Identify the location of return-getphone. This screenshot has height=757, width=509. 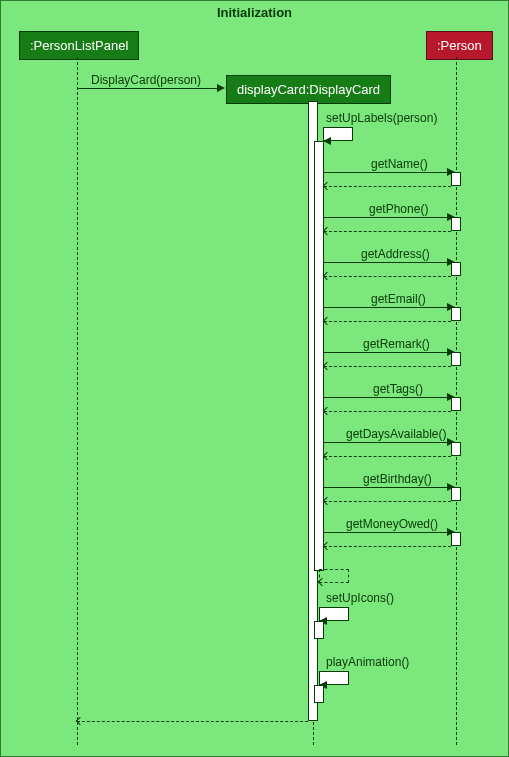
(388, 232).